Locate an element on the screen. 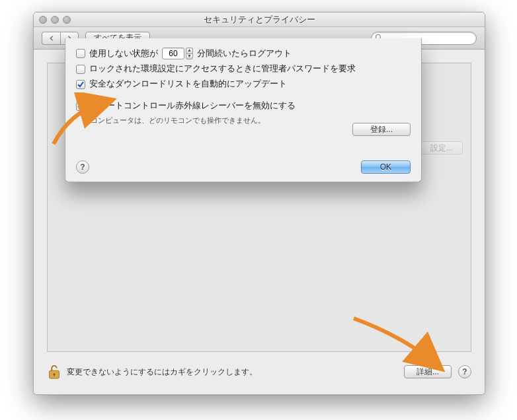 The height and width of the screenshot is (420, 517). nav-back-button is located at coordinates (51, 38).